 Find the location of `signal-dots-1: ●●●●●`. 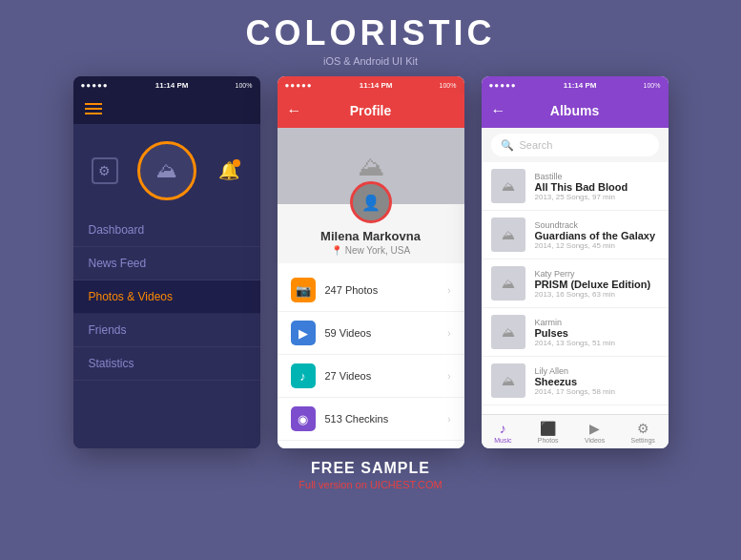

signal-dots-1: ●●●●● is located at coordinates (95, 86).